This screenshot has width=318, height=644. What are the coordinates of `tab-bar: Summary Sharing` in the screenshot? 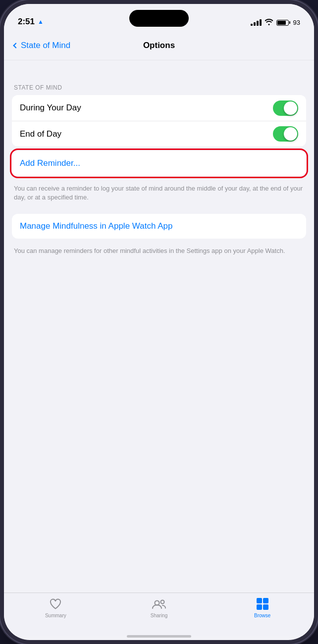 It's located at (159, 614).